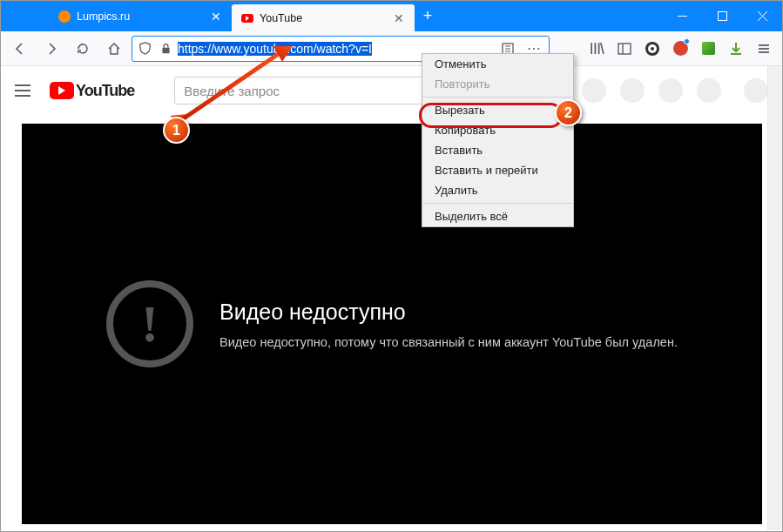  I want to click on youtube-logo: YouTube, so click(92, 91).